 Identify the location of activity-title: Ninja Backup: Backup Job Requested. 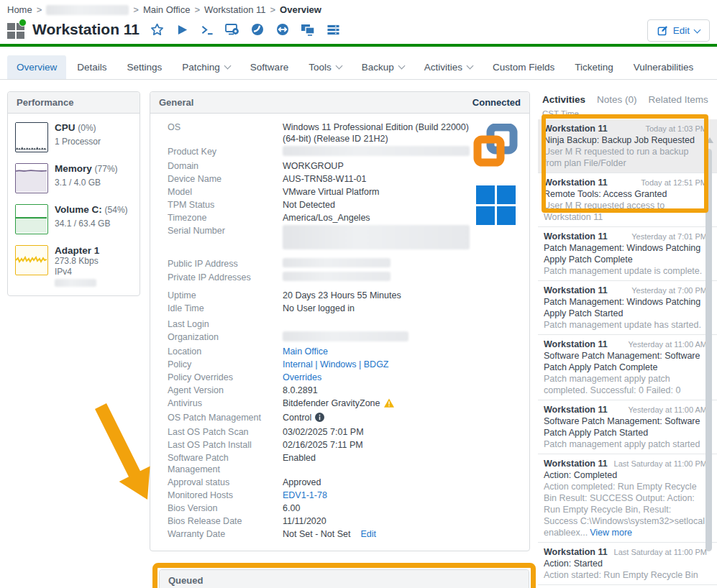
(626, 140).